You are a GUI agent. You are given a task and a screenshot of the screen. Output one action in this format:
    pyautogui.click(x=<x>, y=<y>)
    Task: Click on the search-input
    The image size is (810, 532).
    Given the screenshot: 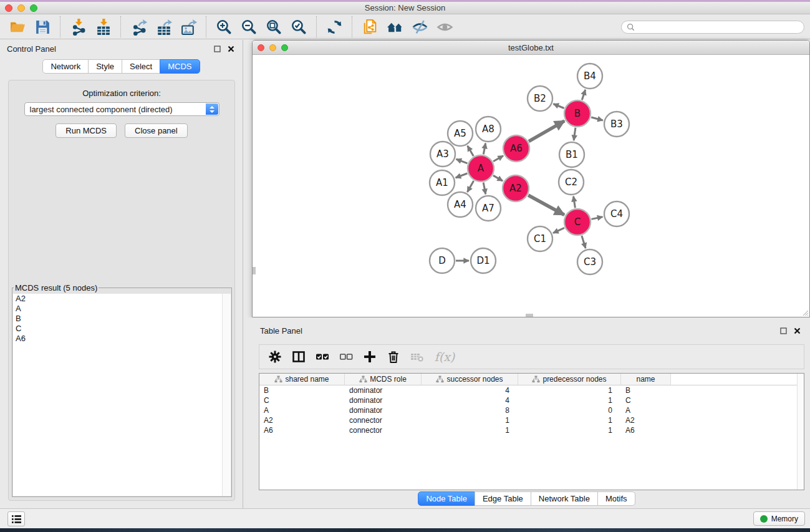 What is the action you would take?
    pyautogui.click(x=718, y=27)
    